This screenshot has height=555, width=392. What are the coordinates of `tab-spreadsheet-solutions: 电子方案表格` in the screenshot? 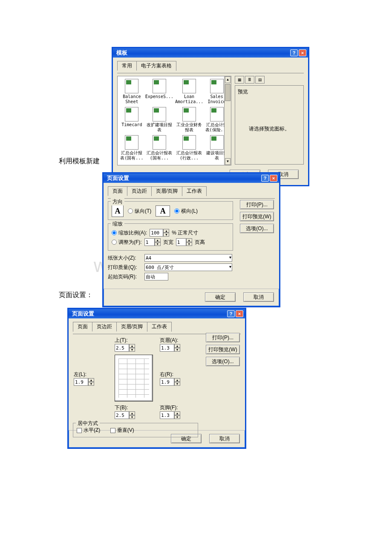 It's located at (156, 66).